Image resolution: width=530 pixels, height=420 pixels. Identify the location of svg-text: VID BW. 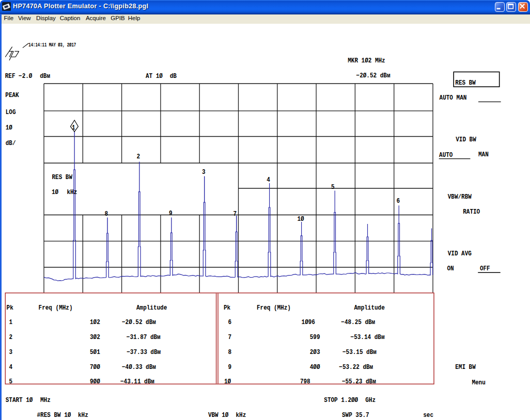
(466, 139).